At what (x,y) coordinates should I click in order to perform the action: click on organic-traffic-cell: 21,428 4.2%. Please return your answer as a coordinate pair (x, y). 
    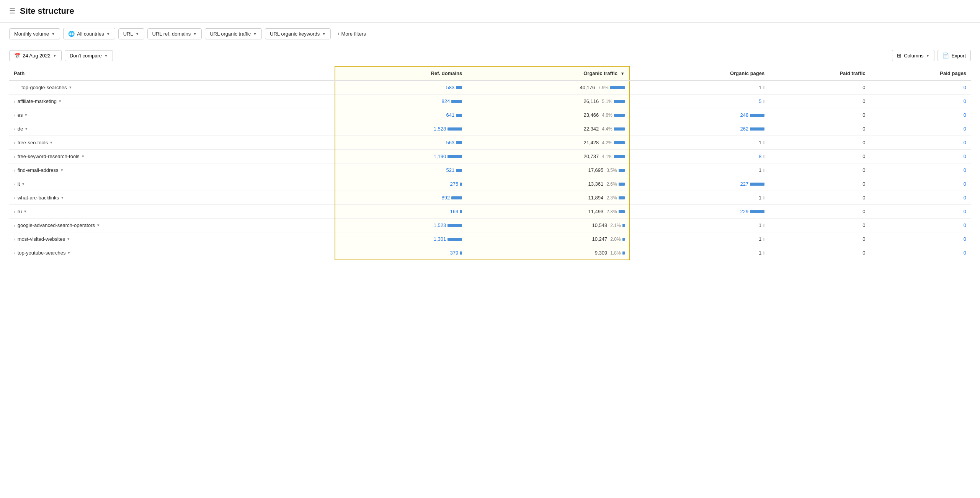
    Looking at the image, I should click on (548, 143).